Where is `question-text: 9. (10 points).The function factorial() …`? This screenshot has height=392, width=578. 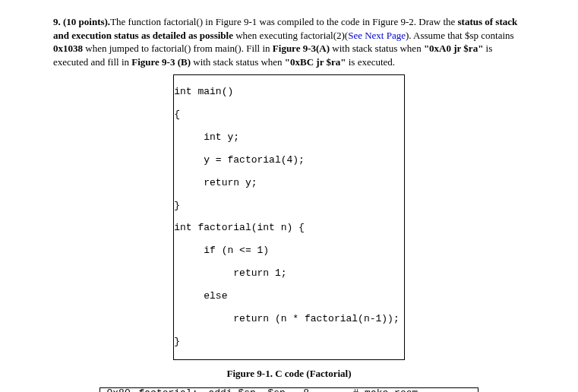
question-text: 9. (10 points).The function factorial() … is located at coordinates (289, 42).